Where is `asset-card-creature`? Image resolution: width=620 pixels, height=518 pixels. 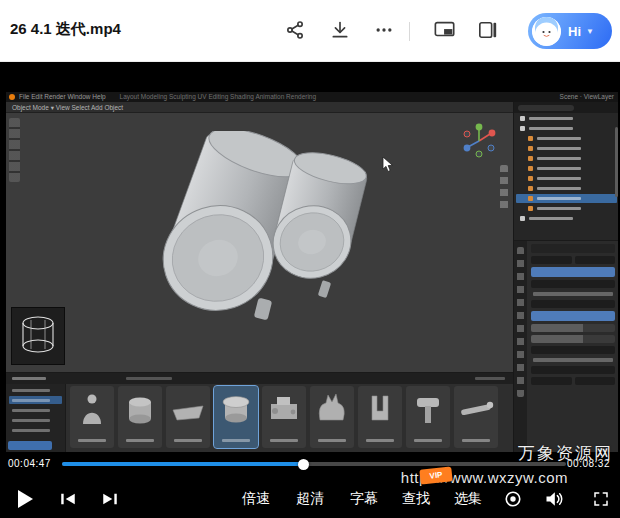
asset-card-creature is located at coordinates (332, 417).